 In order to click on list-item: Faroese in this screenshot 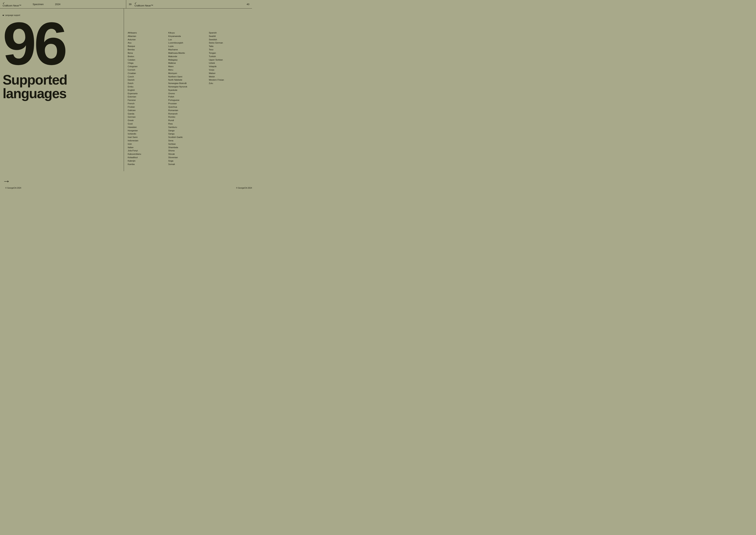, I will do `click(148, 100)`.